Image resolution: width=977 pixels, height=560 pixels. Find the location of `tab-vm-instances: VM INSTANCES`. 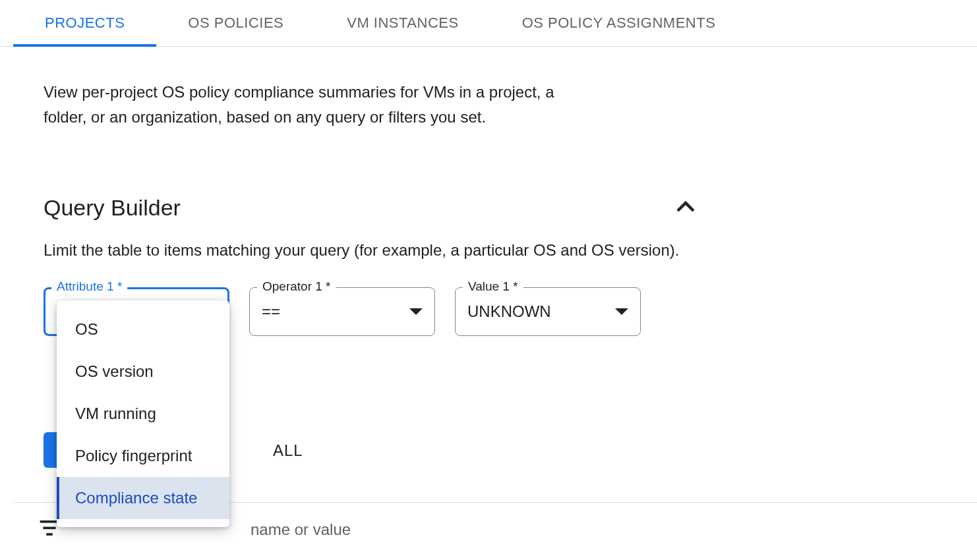

tab-vm-instances: VM INSTANCES is located at coordinates (402, 23).